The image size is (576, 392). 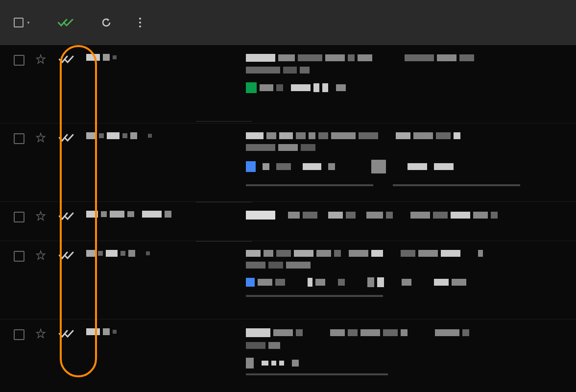 What do you see at coordinates (106, 23) in the screenshot?
I see `refresh-button` at bounding box center [106, 23].